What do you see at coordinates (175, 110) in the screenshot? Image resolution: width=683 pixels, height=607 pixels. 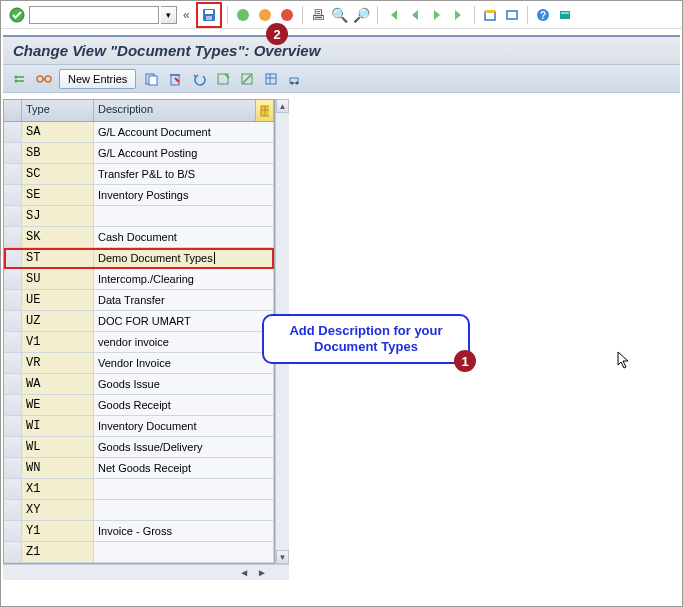 I see `column-header-description: Description` at bounding box center [175, 110].